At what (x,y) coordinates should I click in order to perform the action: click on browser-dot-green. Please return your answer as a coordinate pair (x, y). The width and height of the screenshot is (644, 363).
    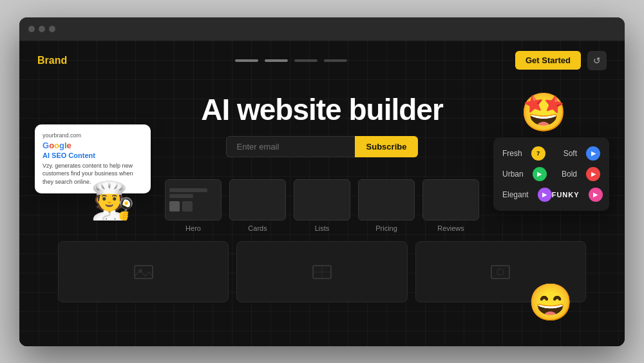
    Looking at the image, I should click on (52, 29).